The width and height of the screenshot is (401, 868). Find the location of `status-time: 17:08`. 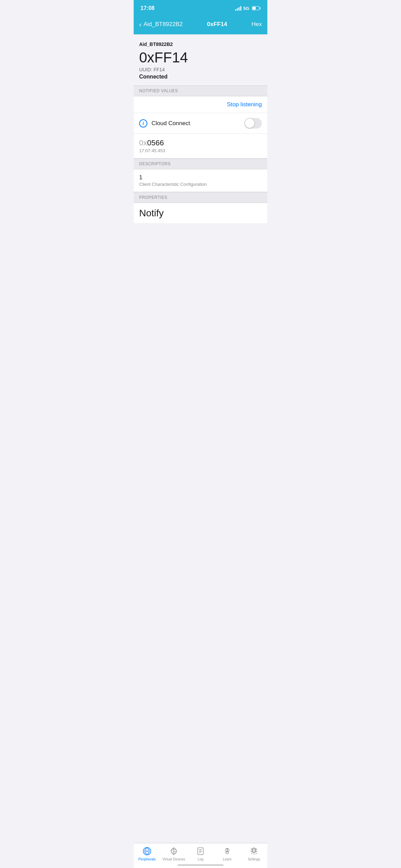

status-time: 17:08 is located at coordinates (147, 8).